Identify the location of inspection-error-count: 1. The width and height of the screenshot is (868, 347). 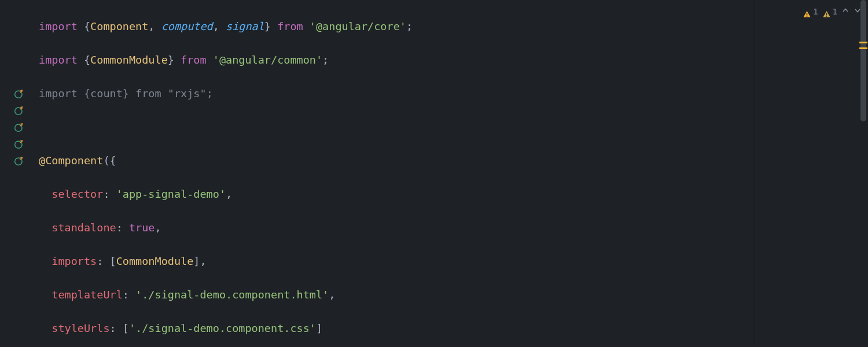
(810, 12).